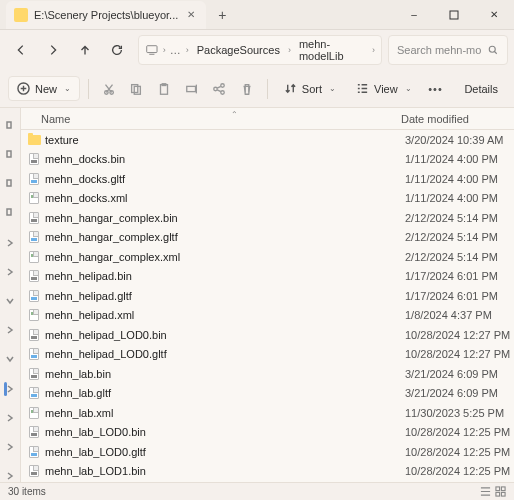  I want to click on file-name: mehn_helipad.bin, so click(225, 276).